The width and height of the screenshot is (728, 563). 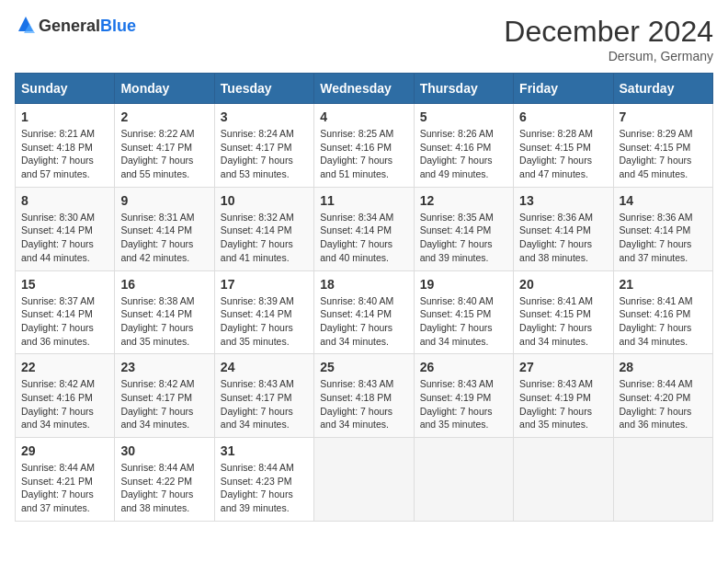 What do you see at coordinates (364, 480) in the screenshot?
I see `calendar-week-row: 29Sunrise: 8:44 AMSunset: 4:21 PMDayligh…` at bounding box center [364, 480].